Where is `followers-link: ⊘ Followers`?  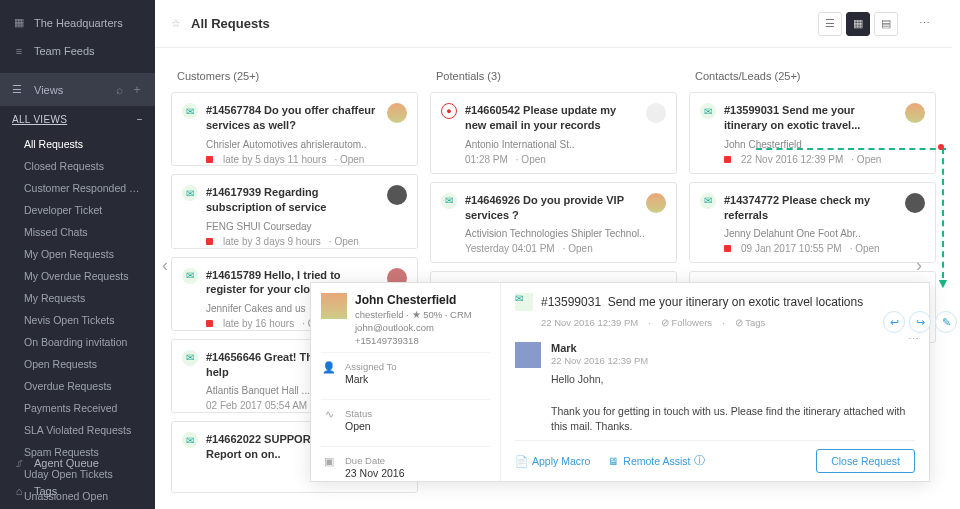
followers-link: ⊘ Followers is located at coordinates (686, 322).